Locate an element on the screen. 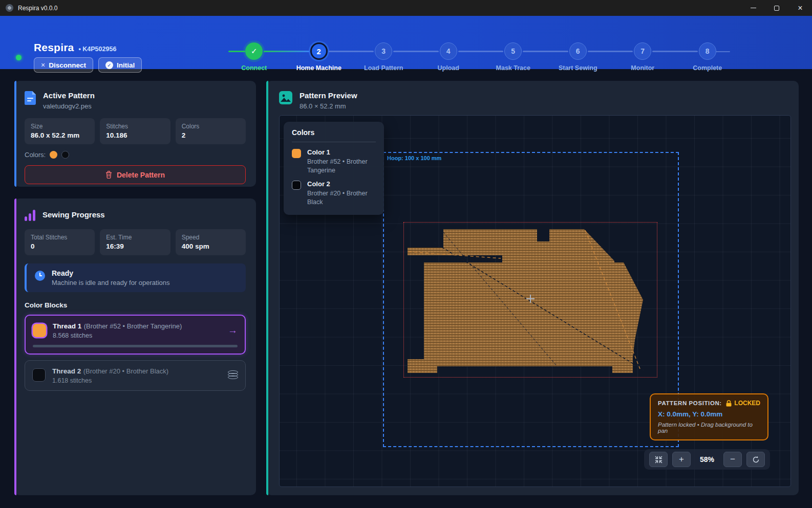 This screenshot has height=508, width=812. stat-label: Est. Time is located at coordinates (135, 237).